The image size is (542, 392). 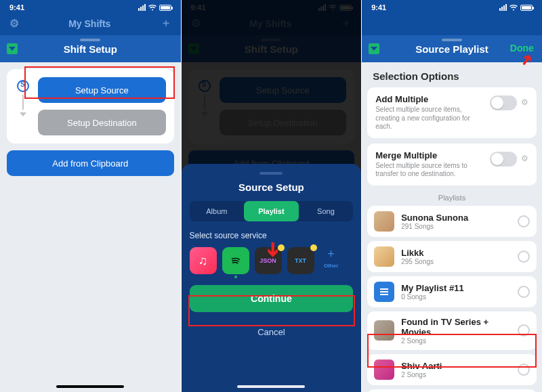 I want to click on arrow-down-icon, so click(x=23, y=114).